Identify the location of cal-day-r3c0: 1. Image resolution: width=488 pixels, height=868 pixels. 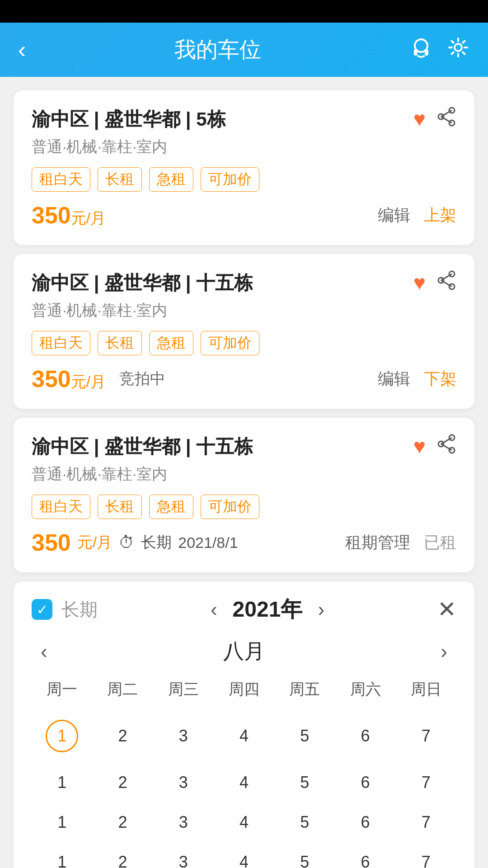
(62, 856).